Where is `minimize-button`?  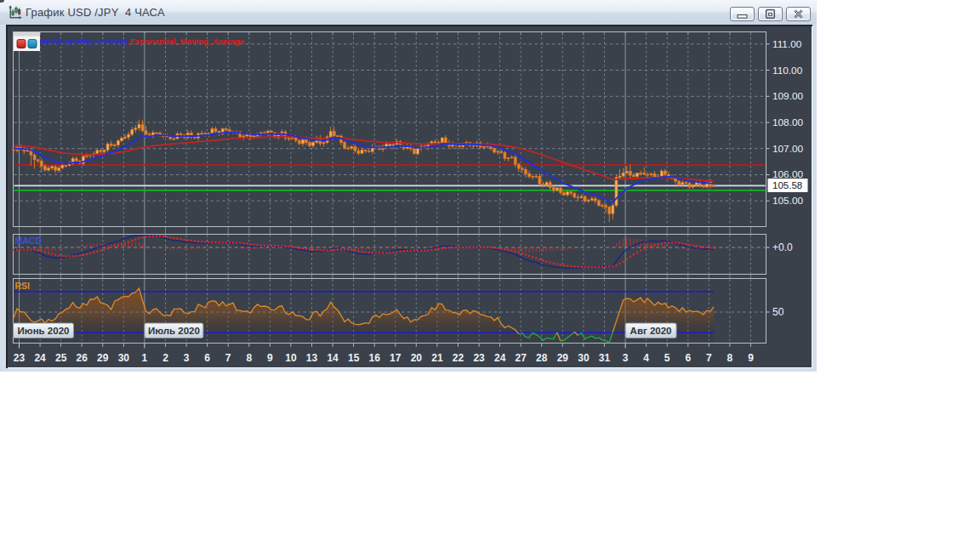 minimize-button is located at coordinates (742, 14).